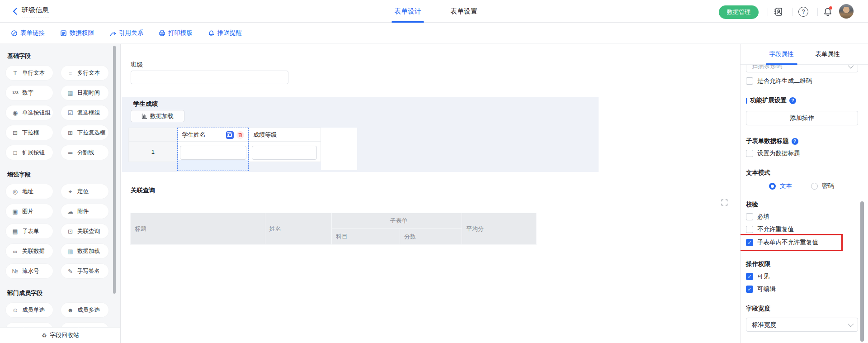 This screenshot has height=343, width=868. What do you see at coordinates (29, 73) in the screenshot?
I see `field-item-single-line-text: T单行文本` at bounding box center [29, 73].